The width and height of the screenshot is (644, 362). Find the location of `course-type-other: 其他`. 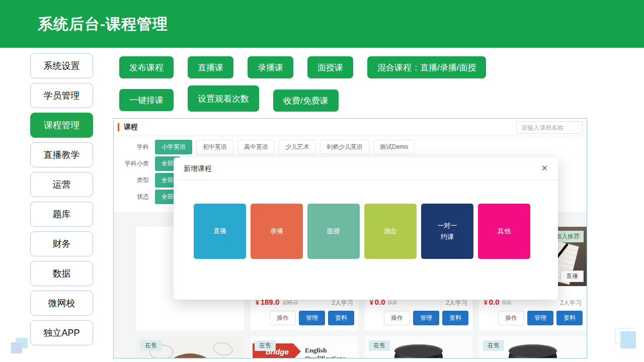

course-type-other: 其他 is located at coordinates (504, 231).